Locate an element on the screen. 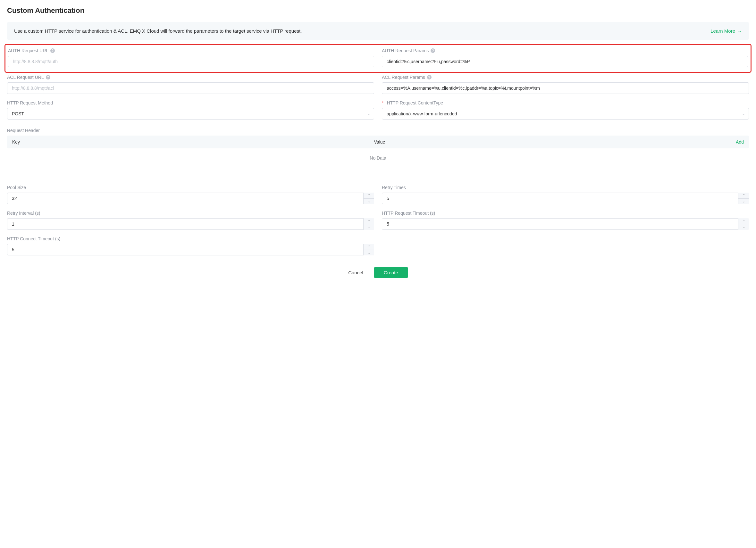  request-timeout-input is located at coordinates (565, 224).